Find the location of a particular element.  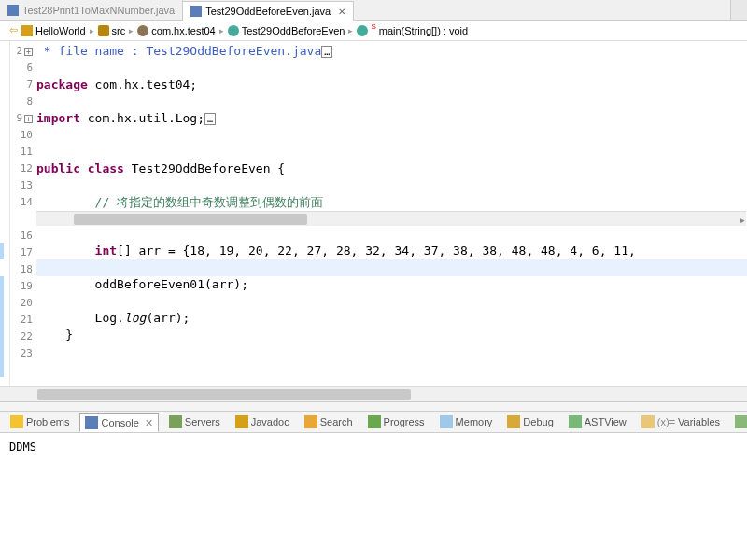

bc-label: src is located at coordinates (120, 31).